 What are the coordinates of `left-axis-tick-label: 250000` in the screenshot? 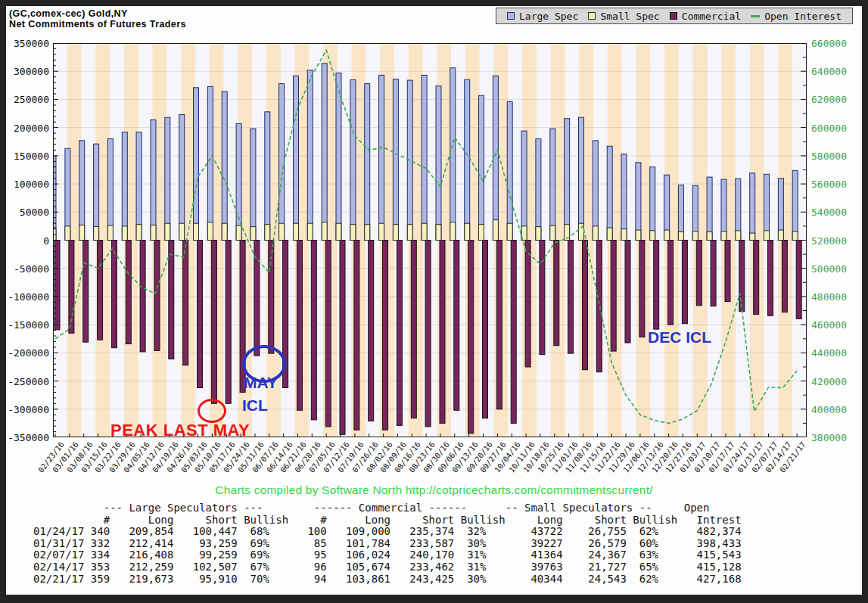 It's located at (27, 100).